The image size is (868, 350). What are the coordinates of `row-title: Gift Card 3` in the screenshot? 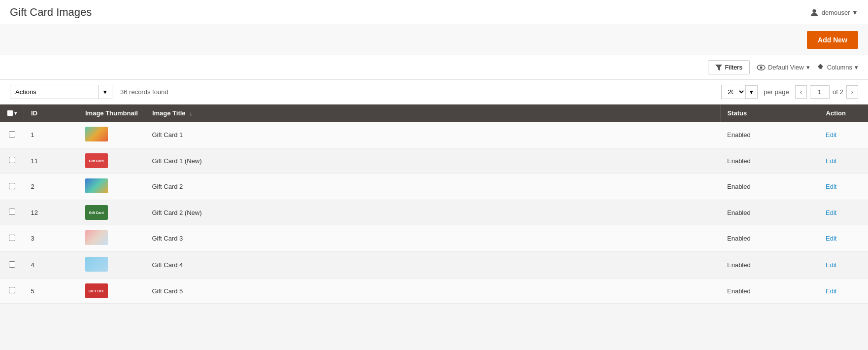 It's located at (433, 239).